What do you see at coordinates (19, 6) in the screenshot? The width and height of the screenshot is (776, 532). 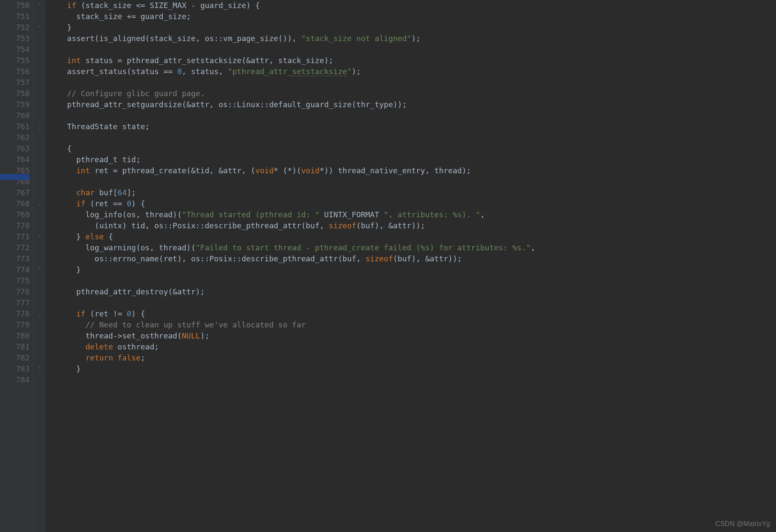 I see `line-number: 750` at bounding box center [19, 6].